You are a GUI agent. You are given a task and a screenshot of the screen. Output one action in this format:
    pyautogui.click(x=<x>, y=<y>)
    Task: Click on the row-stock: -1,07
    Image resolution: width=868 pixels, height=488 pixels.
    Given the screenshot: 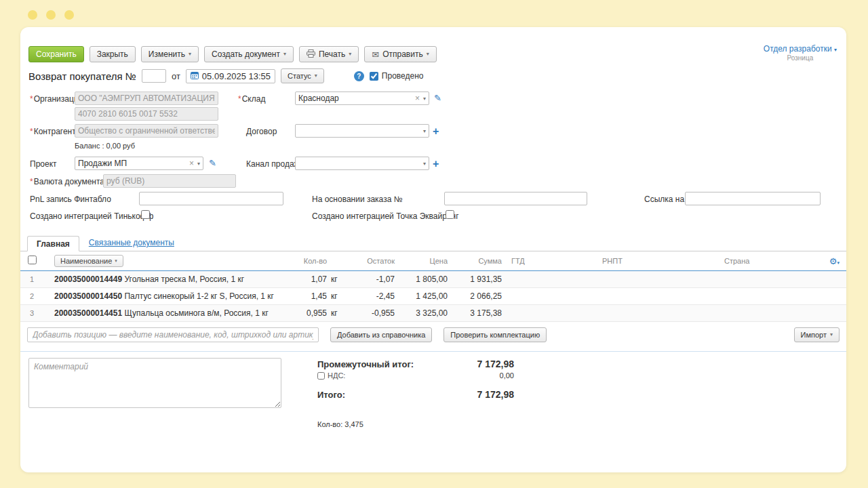 What is the action you would take?
    pyautogui.click(x=372, y=279)
    